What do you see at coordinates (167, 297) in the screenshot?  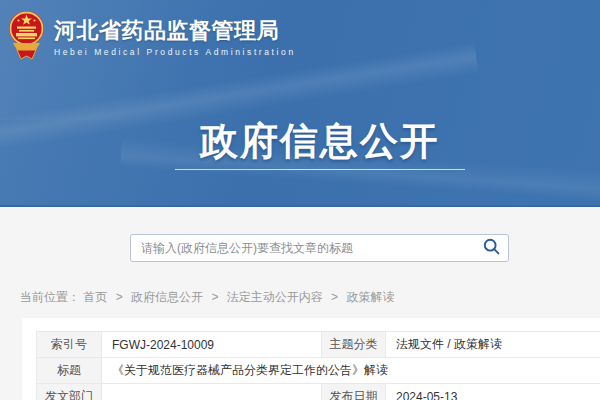 I see `breadcrumb-item-gov-info: 政府信息公开` at bounding box center [167, 297].